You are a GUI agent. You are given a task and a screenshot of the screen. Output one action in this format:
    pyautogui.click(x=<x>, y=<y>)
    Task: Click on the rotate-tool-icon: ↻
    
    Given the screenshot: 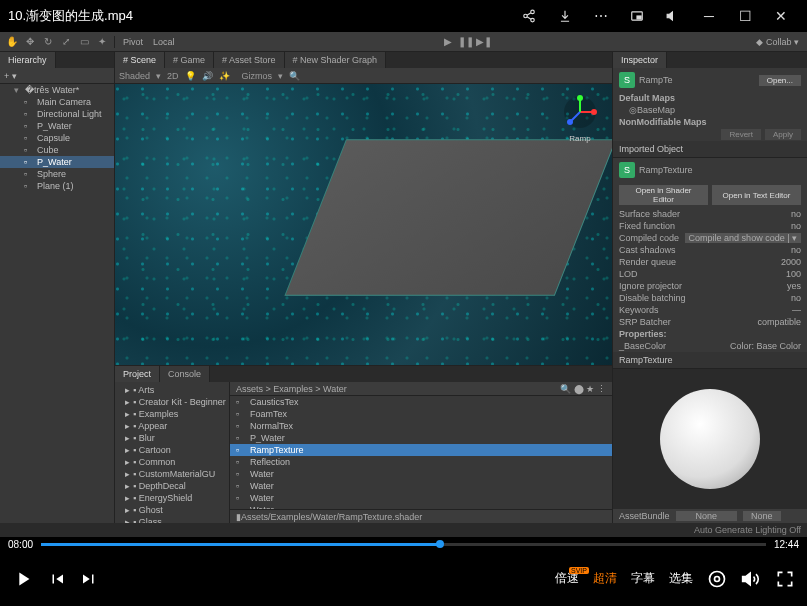 What is the action you would take?
    pyautogui.click(x=48, y=42)
    